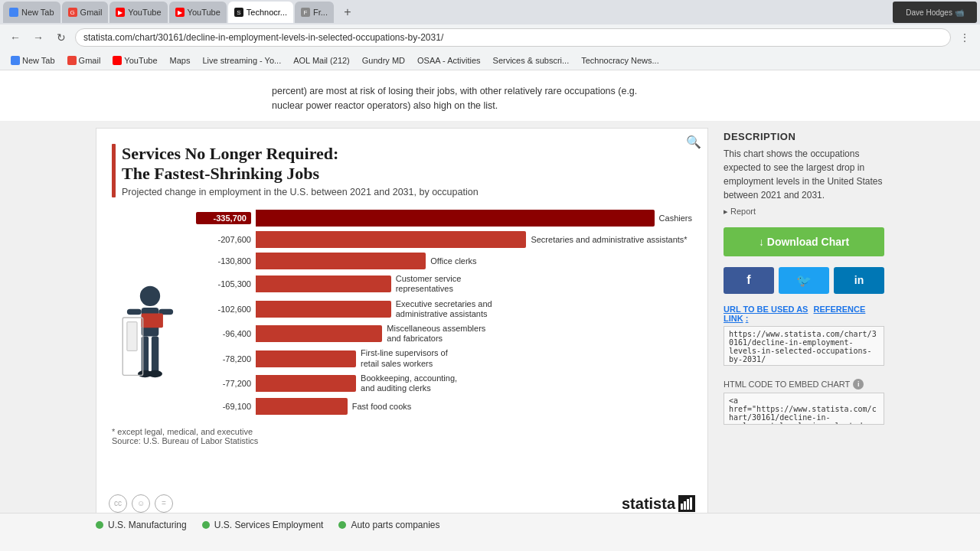 This screenshot has width=980, height=551. What do you see at coordinates (934, 12) in the screenshot?
I see `video-label: Dave Hodges 📹` at bounding box center [934, 12].